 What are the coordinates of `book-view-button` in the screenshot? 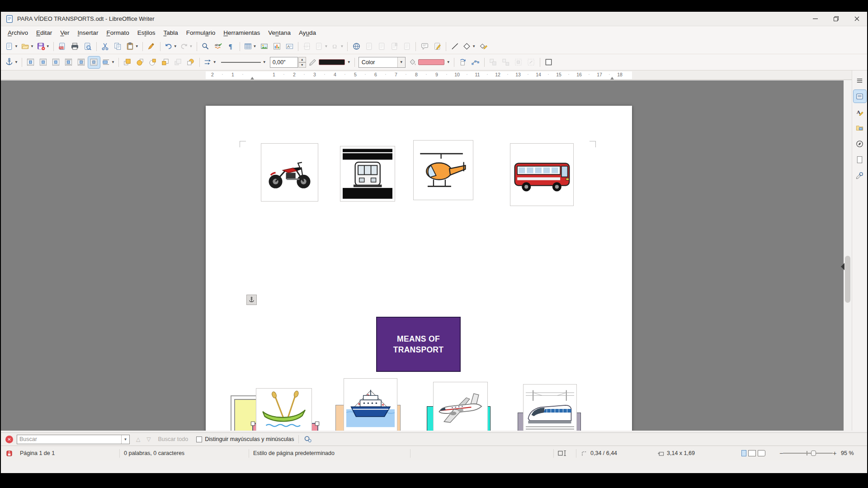 It's located at (761, 453).